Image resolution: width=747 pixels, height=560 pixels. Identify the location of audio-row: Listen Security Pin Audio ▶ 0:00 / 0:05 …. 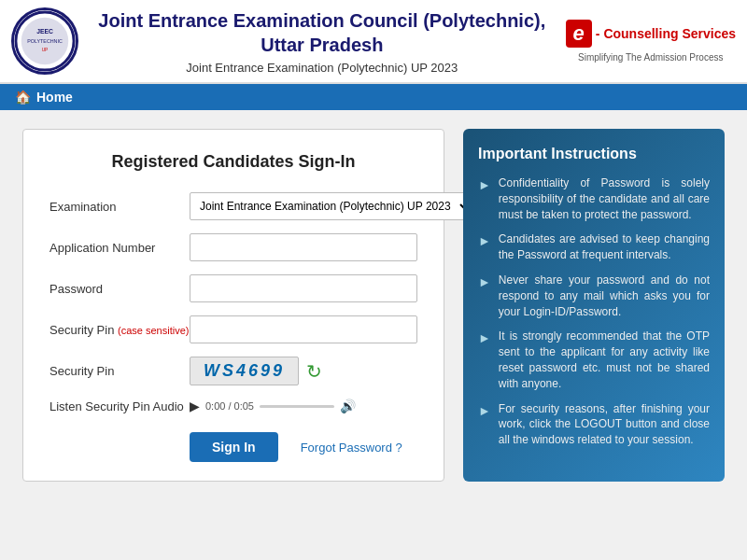
(233, 406).